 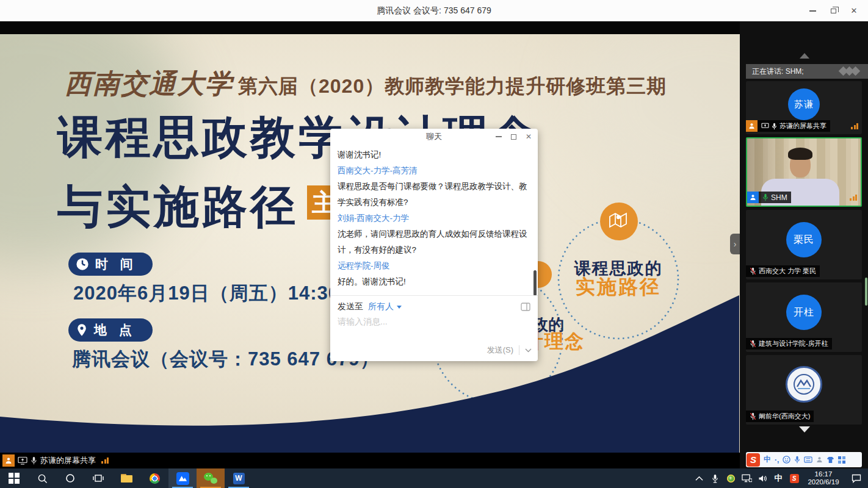 I want to click on participant-tile-suqian: 苏谦 苏谦的屏幕共享, so click(x=804, y=107).